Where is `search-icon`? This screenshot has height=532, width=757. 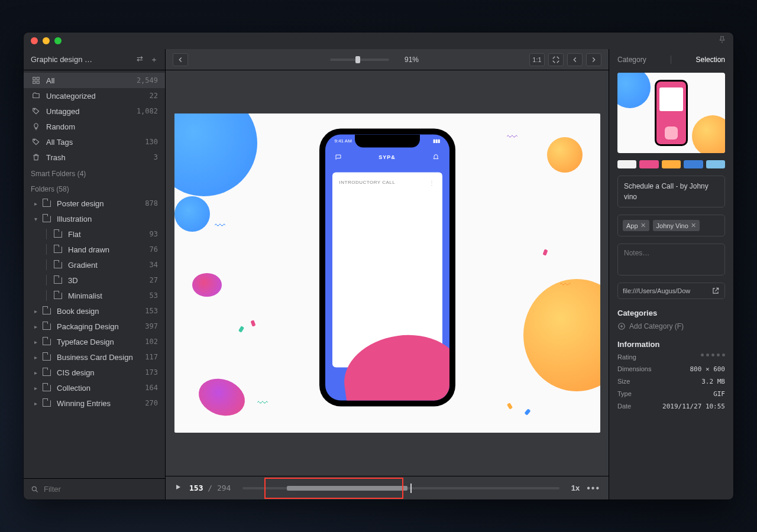
search-icon is located at coordinates (35, 489).